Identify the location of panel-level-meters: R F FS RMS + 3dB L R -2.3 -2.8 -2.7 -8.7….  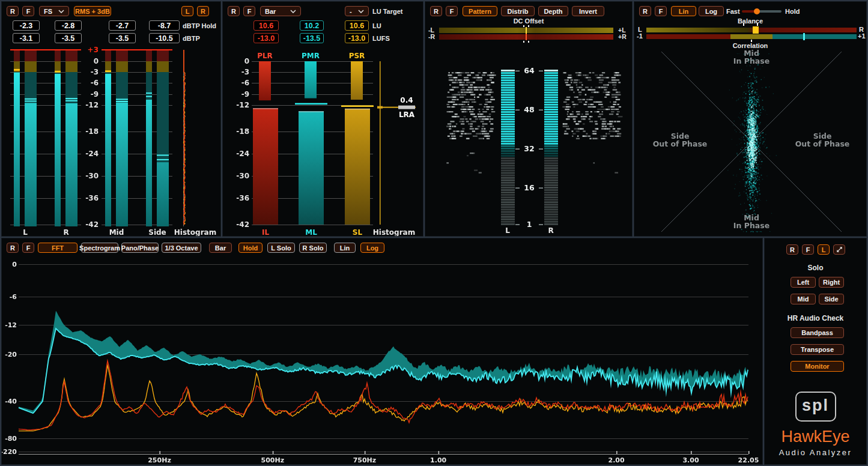
(111, 119).